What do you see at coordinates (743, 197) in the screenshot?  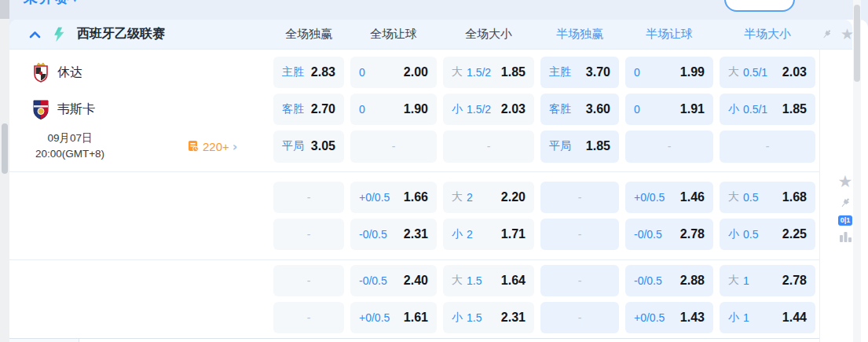 I see `odds-cell-labels: 大0.5` at bounding box center [743, 197].